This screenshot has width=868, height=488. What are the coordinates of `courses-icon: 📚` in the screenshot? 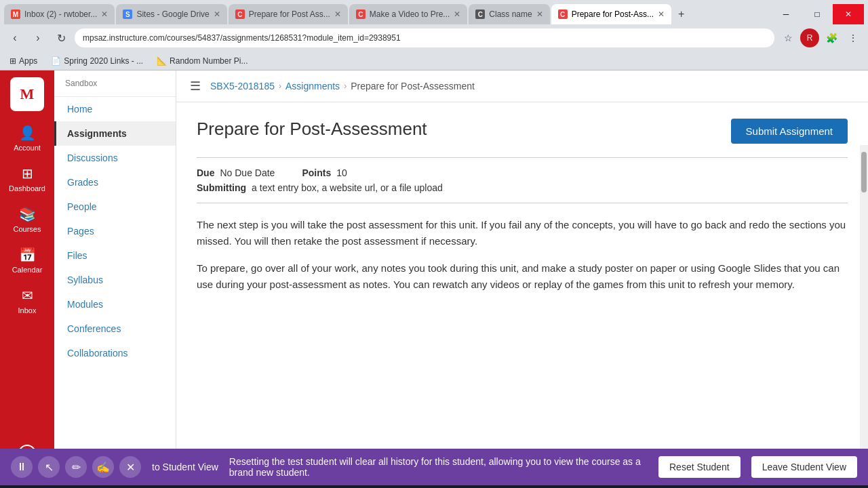 It's located at (27, 214).